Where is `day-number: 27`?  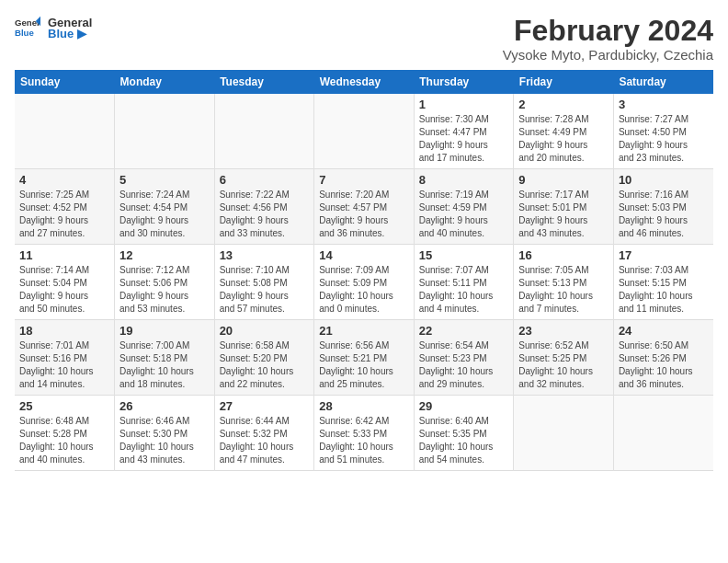
day-number: 27 is located at coordinates (265, 407).